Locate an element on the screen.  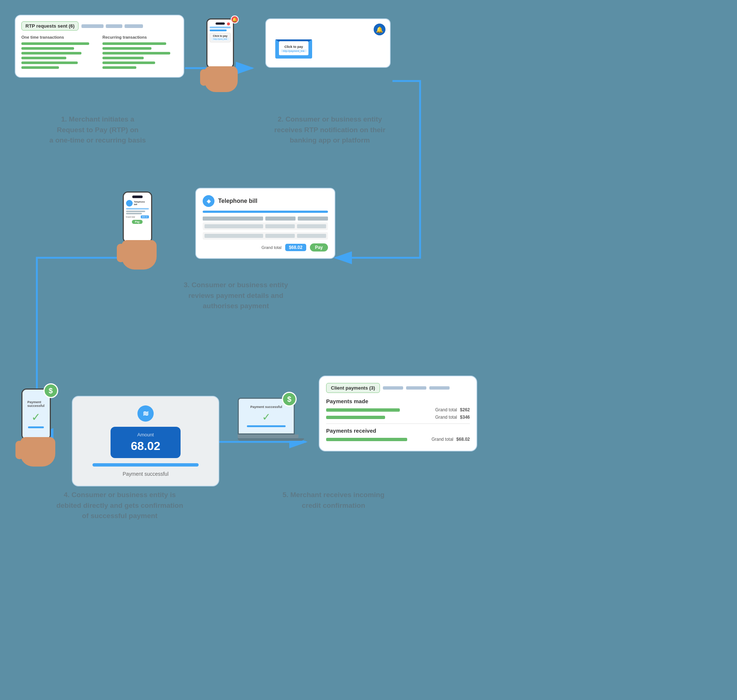
step5-title: Client payments (3) is located at coordinates (353, 388).